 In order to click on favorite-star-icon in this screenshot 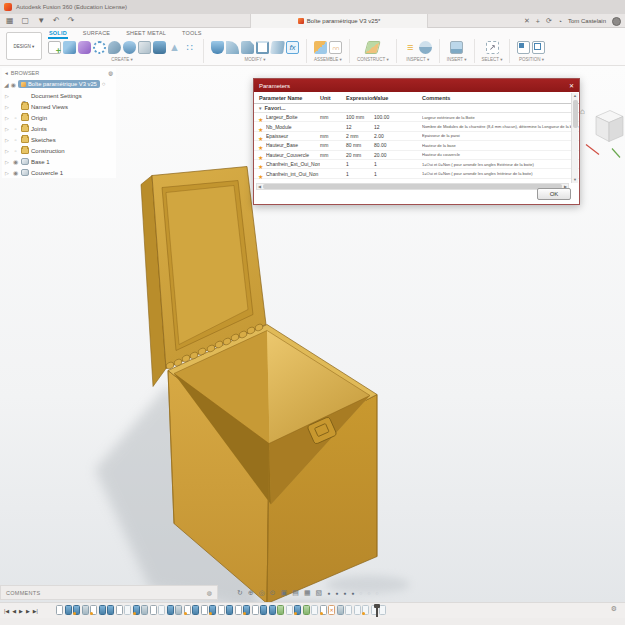, I will do `click(260, 174)`.